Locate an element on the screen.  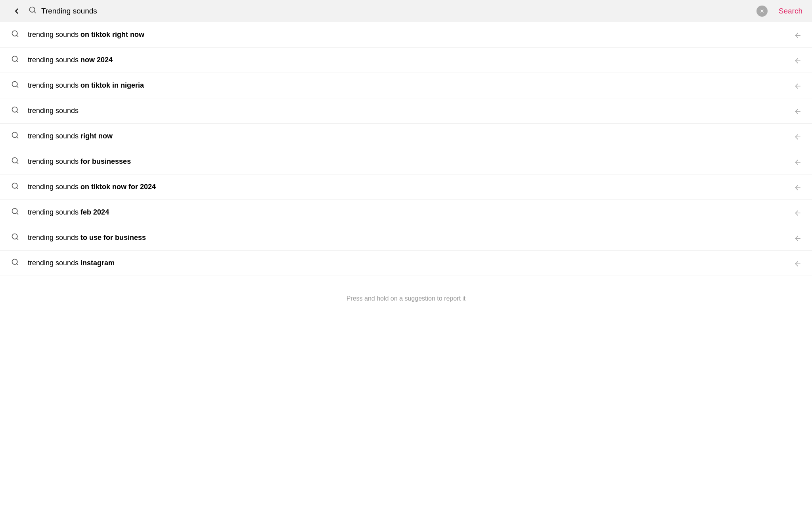
suggestion-item: trending sounds instagram is located at coordinates (406, 263).